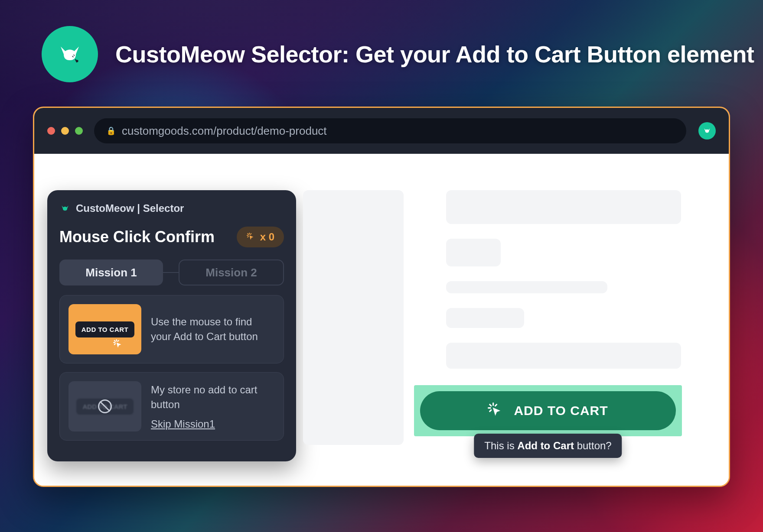 The width and height of the screenshot is (763, 532). Describe the element at coordinates (267, 237) in the screenshot. I see `counter-value: x 0` at that location.